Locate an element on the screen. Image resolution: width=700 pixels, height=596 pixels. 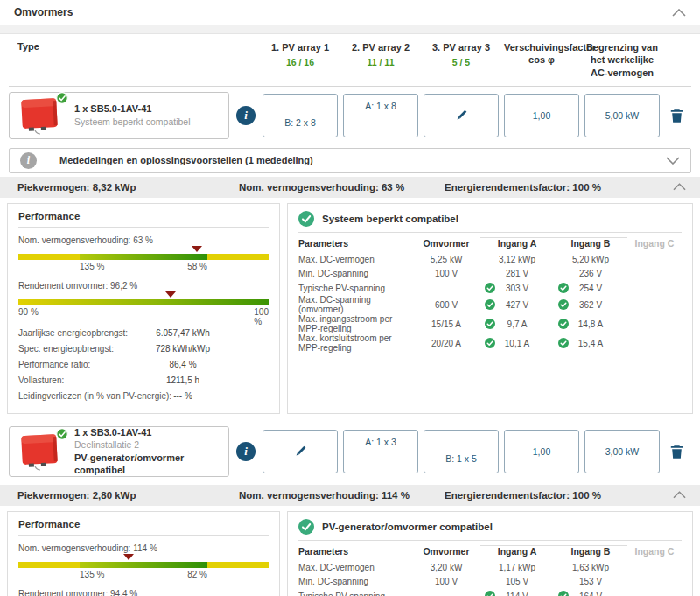
parameter-row: Max. ingangsstroom per MPP-regeling15/15… is located at coordinates (490, 324).